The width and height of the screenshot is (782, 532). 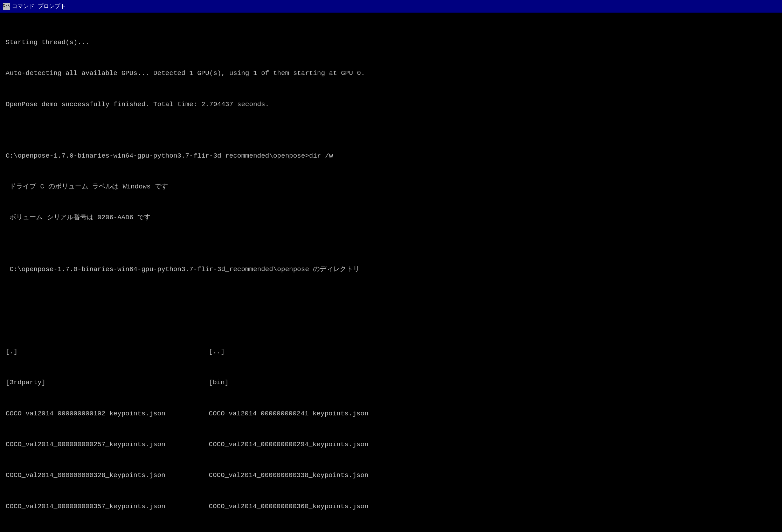 What do you see at coordinates (107, 429) in the screenshot?
I see `dir-col-left: [.] [3rdparty] COCO_val2014_000000000192…` at bounding box center [107, 429].